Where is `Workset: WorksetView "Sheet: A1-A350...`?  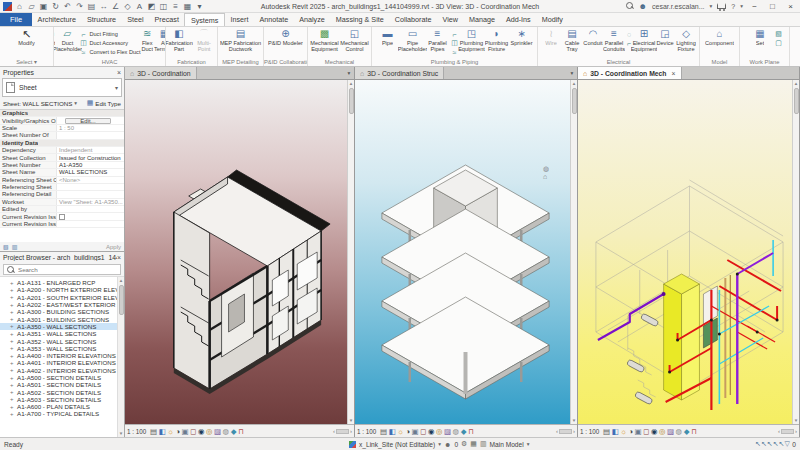
Workset: WorksetView "Sheet: A1-A350... is located at coordinates (62, 202).